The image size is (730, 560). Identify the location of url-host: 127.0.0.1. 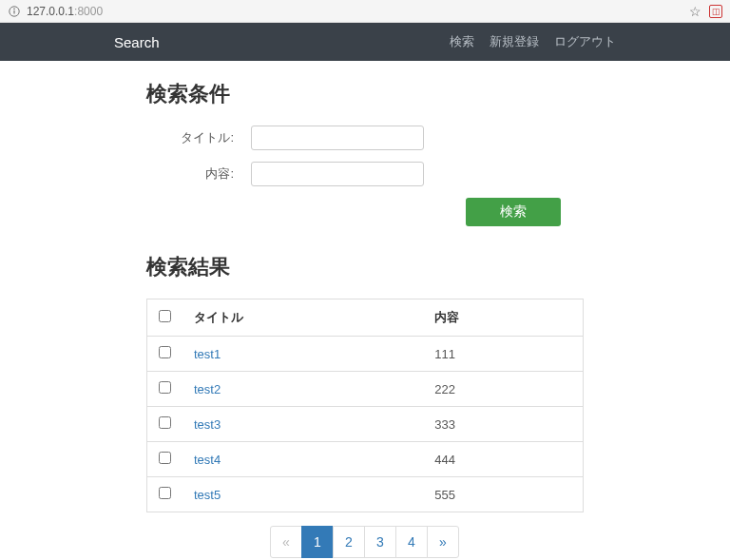
(50, 11).